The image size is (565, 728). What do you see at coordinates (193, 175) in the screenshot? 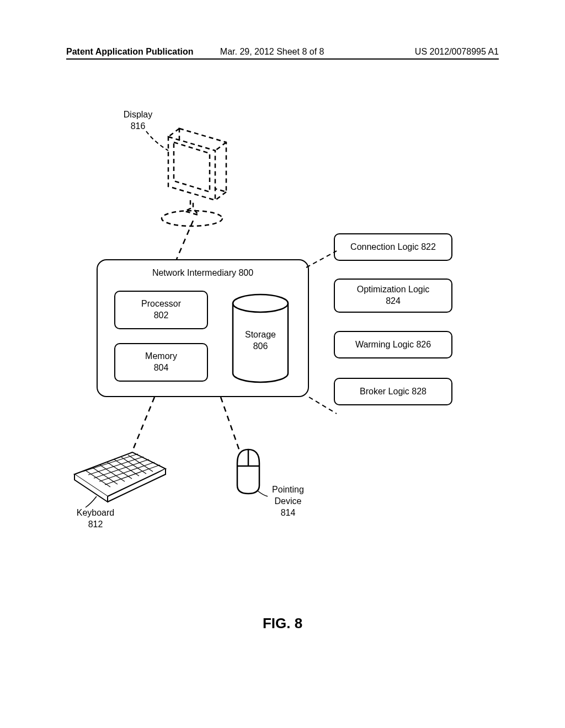
I see `display-icon` at bounding box center [193, 175].